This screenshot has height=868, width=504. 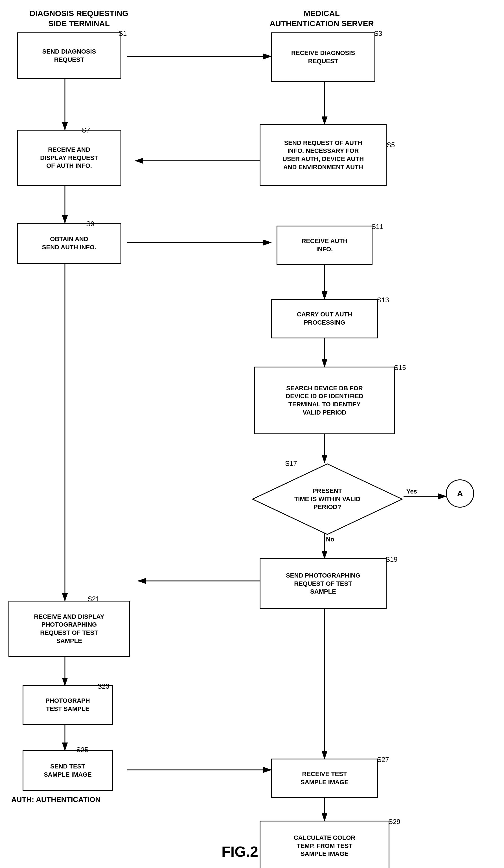 I want to click on left-column-header: DIAGNOSIS REQUESTINGSIDE TERMINAL, so click(x=79, y=19).